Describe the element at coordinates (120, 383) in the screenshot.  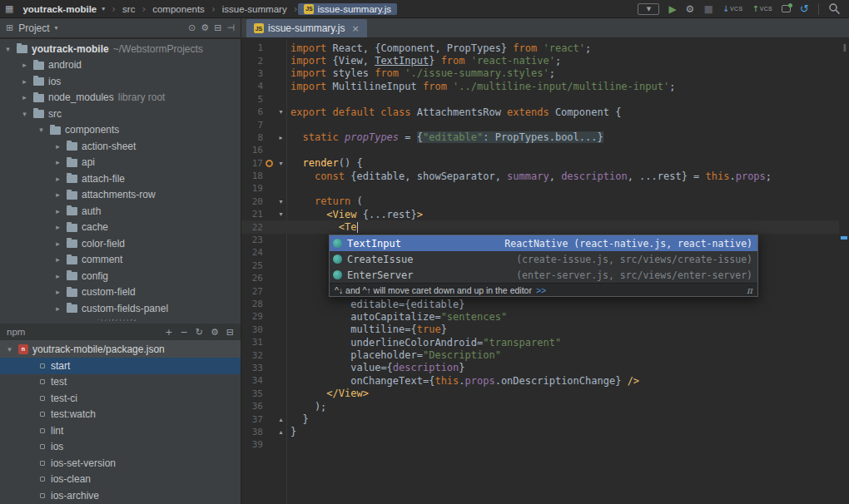
I see `npm-script-test: test` at that location.